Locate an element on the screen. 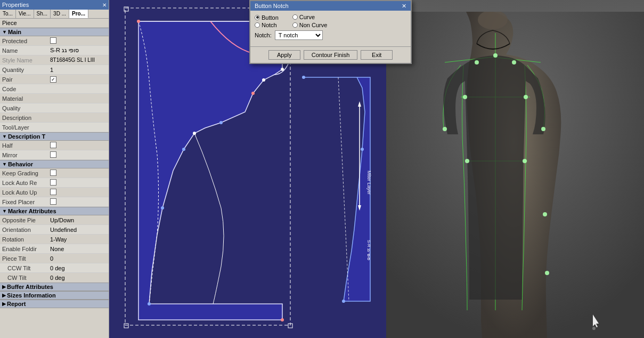  half-value is located at coordinates (78, 146).